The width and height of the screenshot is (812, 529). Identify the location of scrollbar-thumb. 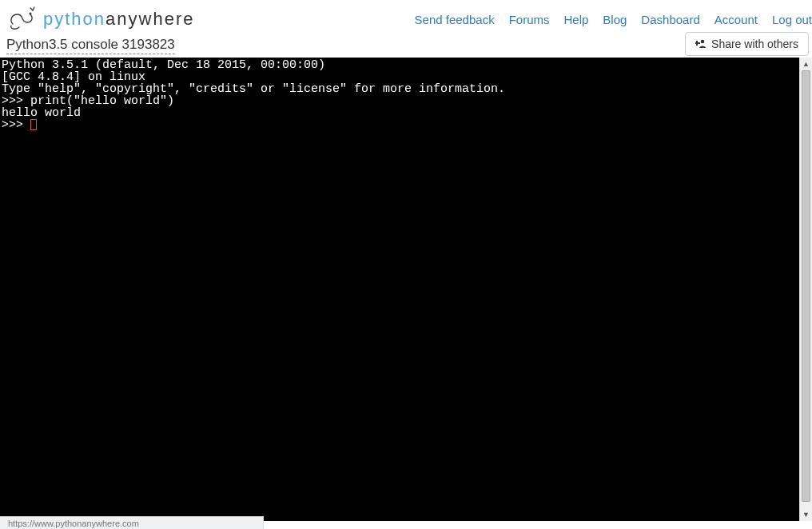
(806, 286).